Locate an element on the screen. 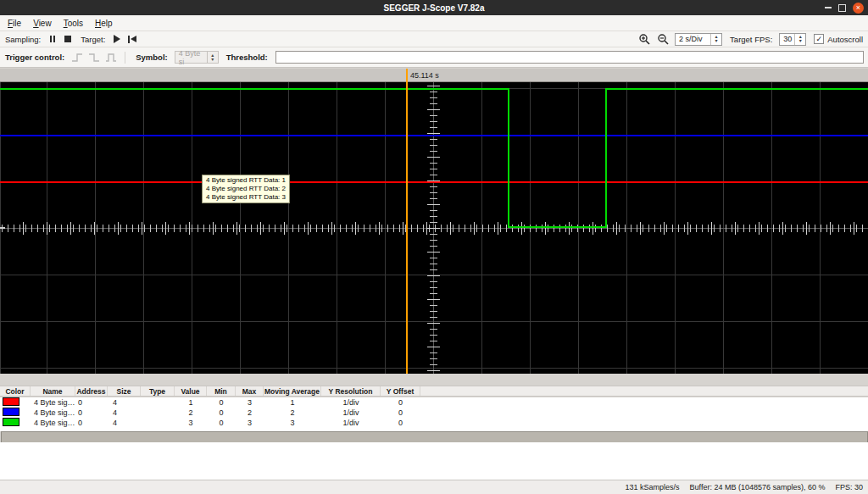  symbol-select: 4 Byte si is located at coordinates (197, 58).